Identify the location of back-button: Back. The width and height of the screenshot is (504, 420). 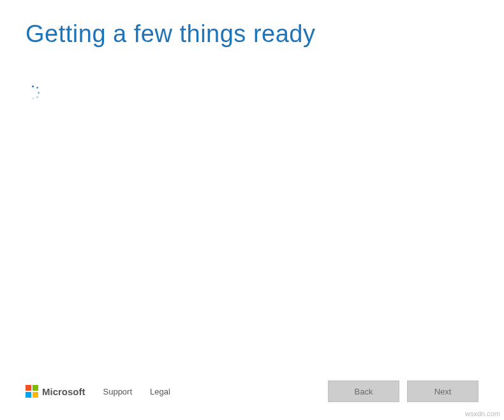
(364, 391).